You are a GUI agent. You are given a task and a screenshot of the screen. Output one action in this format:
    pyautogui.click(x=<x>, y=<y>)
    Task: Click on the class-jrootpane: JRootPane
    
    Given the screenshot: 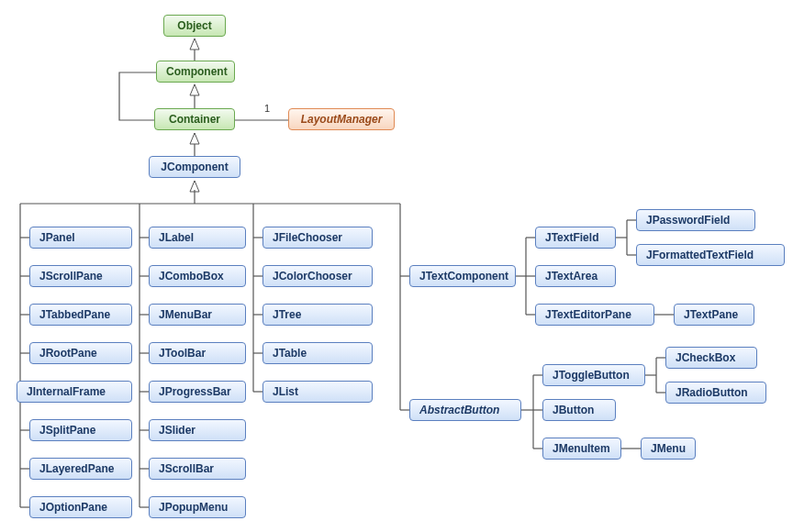 What is the action you would take?
    pyautogui.click(x=81, y=353)
    